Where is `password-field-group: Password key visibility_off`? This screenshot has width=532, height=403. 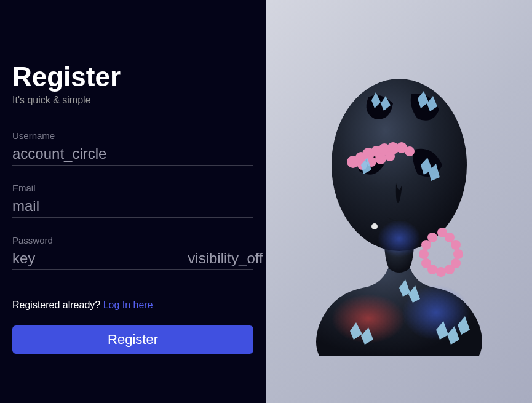
password-field-group: Password key visibility_off is located at coordinates (133, 252).